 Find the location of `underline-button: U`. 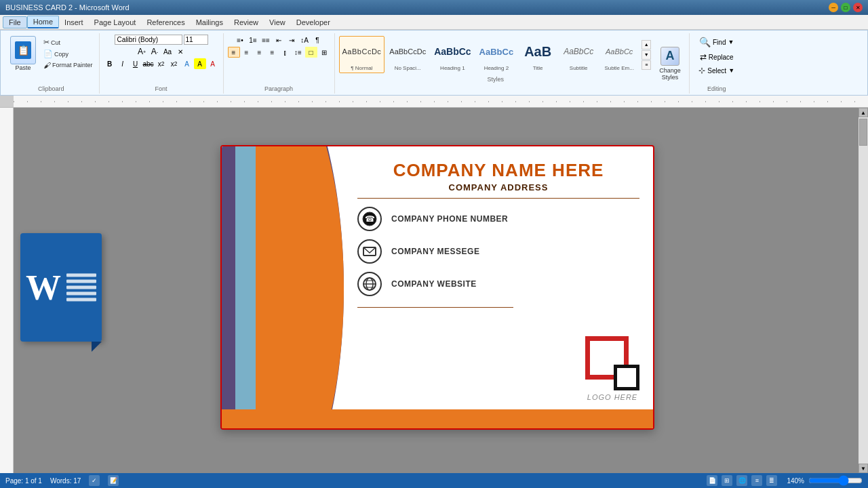

underline-button: U is located at coordinates (136, 64).